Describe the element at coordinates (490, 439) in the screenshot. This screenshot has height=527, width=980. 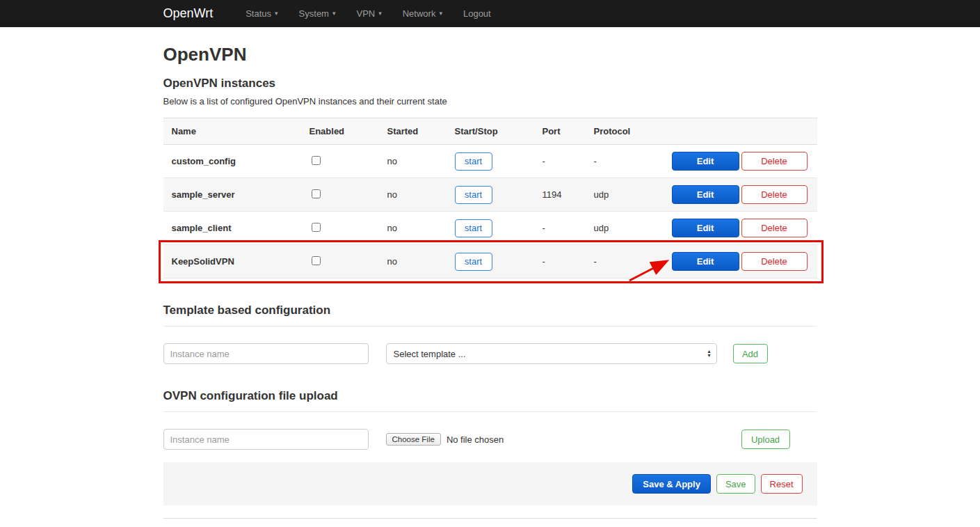
I see `upload-form-row: Choose File No file chosen Upload` at that location.